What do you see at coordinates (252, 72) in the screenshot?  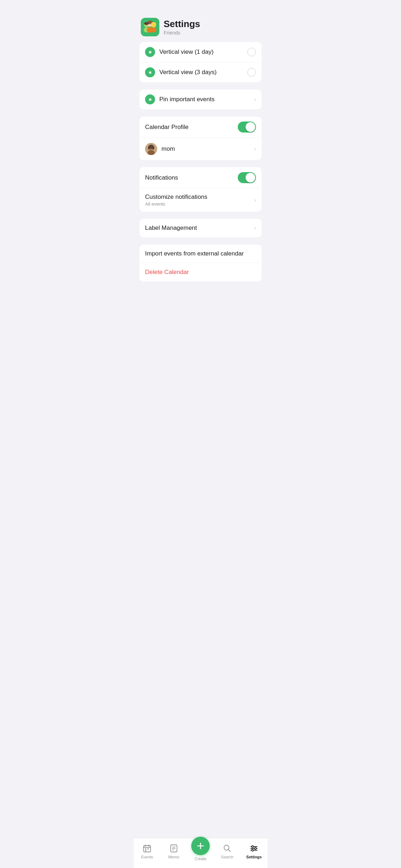 I see `radio-vertical-3days` at bounding box center [252, 72].